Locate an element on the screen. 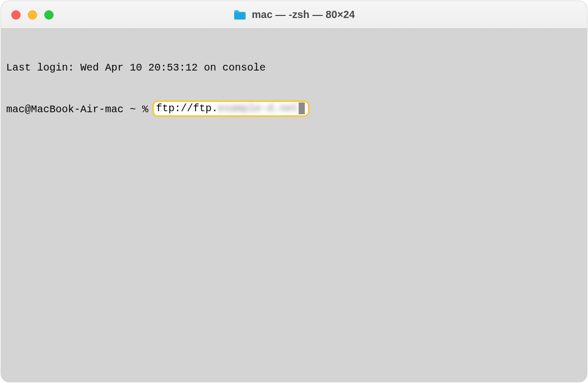  maximize-button is located at coordinates (49, 15).